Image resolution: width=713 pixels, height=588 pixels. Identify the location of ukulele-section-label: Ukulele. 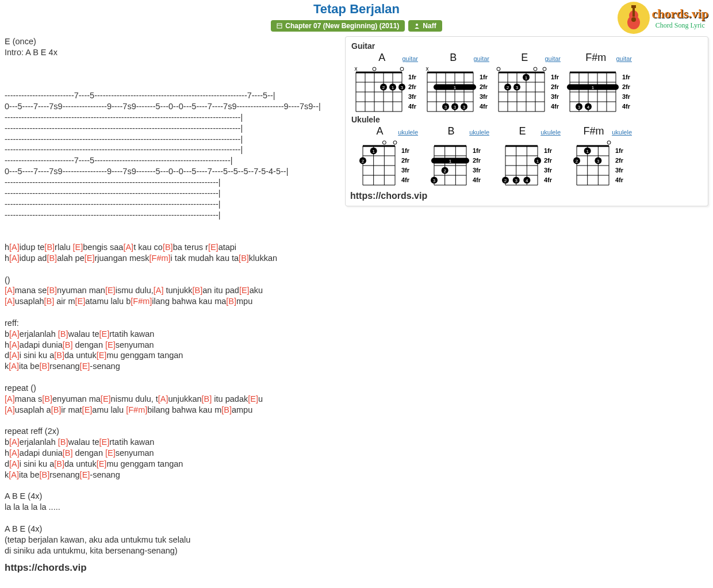
(527, 120).